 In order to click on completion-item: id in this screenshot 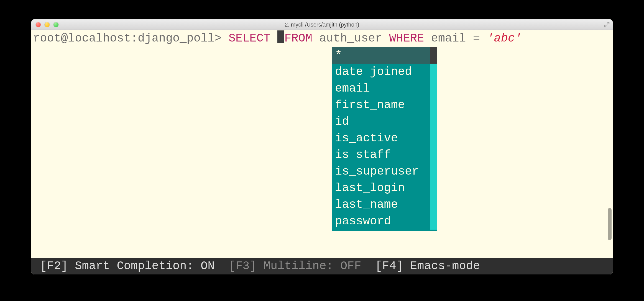, I will do `click(385, 122)`.